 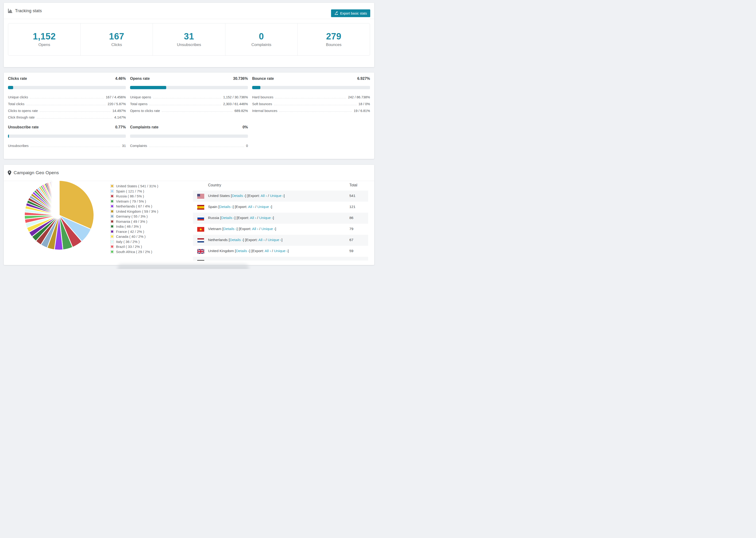 What do you see at coordinates (137, 211) in the screenshot?
I see `legend-label: United Kingdom ( 59 / 3% )` at bounding box center [137, 211].